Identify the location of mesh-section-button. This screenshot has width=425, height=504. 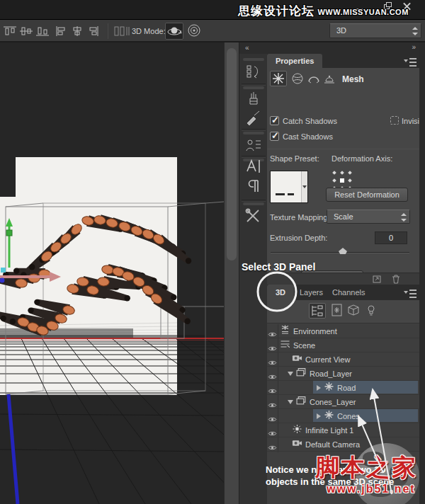
(278, 79).